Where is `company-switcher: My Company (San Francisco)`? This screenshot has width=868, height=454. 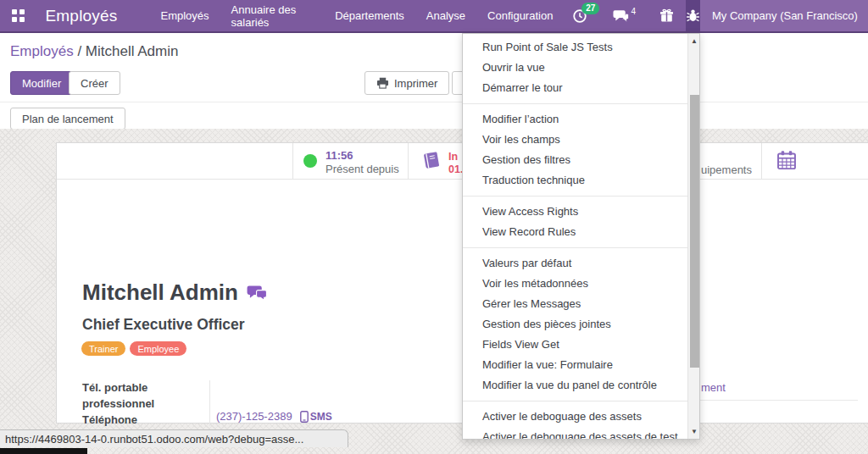
company-switcher: My Company (San Francisco) is located at coordinates (784, 15).